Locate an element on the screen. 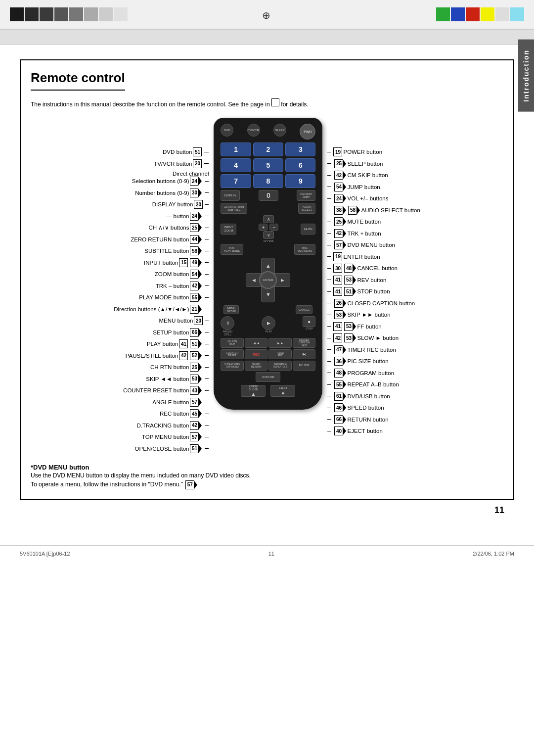  closed-caption-skip-button: CLOSEDCAPTIONSKIP is located at coordinates (305, 343).